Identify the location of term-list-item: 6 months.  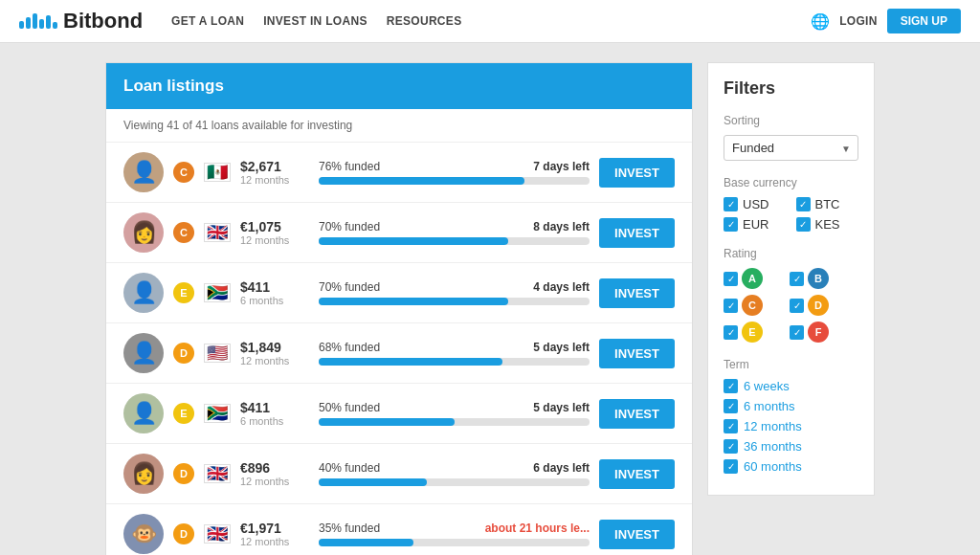
(791, 406).